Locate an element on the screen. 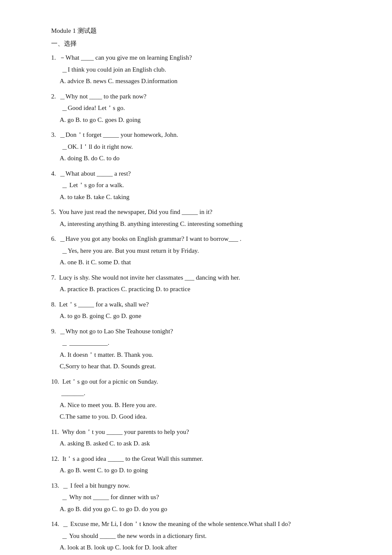 Image resolution: width=392 pixels, height=555 pixels. question-subline: ＿ ____________. is located at coordinates (205, 343).